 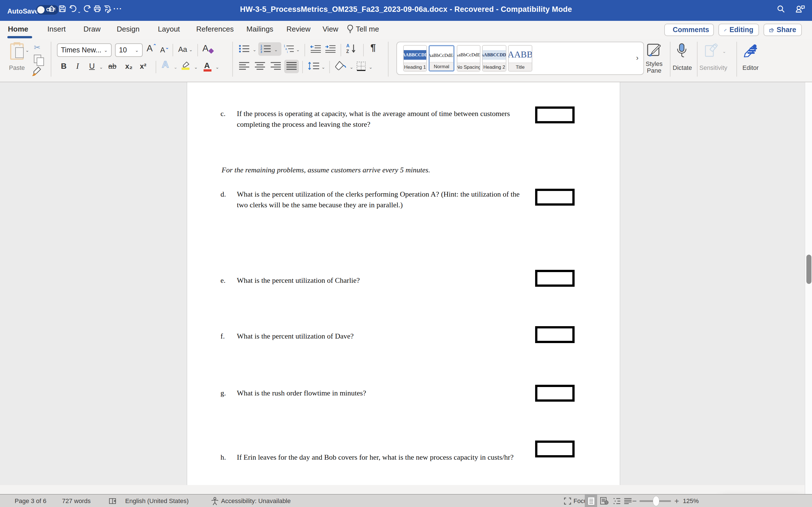 What do you see at coordinates (555, 335) in the screenshot?
I see `answer-box-f` at bounding box center [555, 335].